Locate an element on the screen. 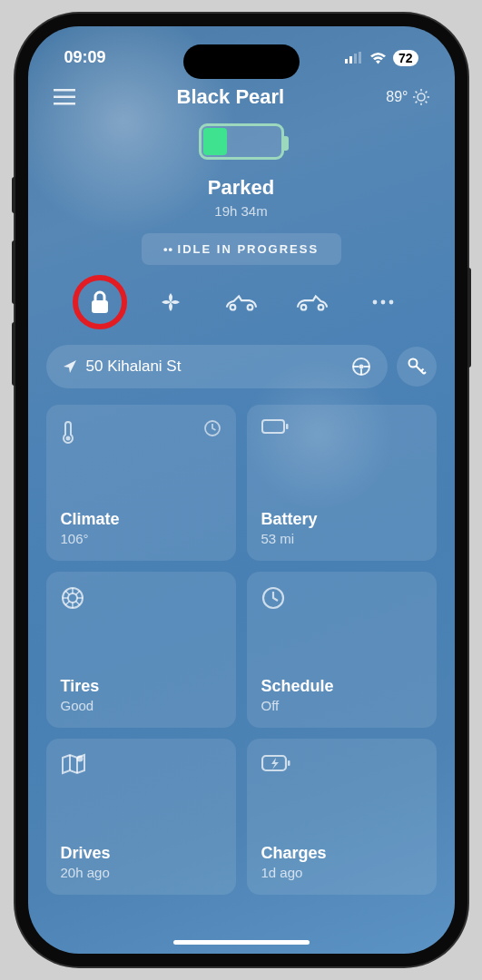  location-address: 50 Kihalani St is located at coordinates (134, 367).